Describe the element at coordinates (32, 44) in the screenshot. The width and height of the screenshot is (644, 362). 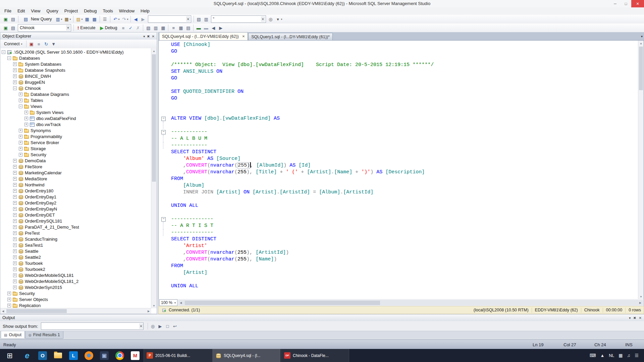
I see `disconnect-icon: ▣` at that location.